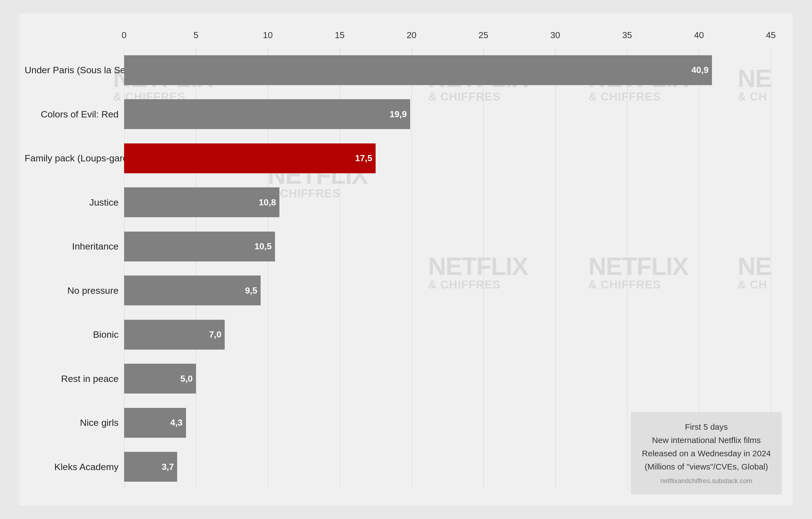 This screenshot has width=812, height=519. What do you see at coordinates (71, 379) in the screenshot?
I see `bar-label-7: Rest in peace` at bounding box center [71, 379].